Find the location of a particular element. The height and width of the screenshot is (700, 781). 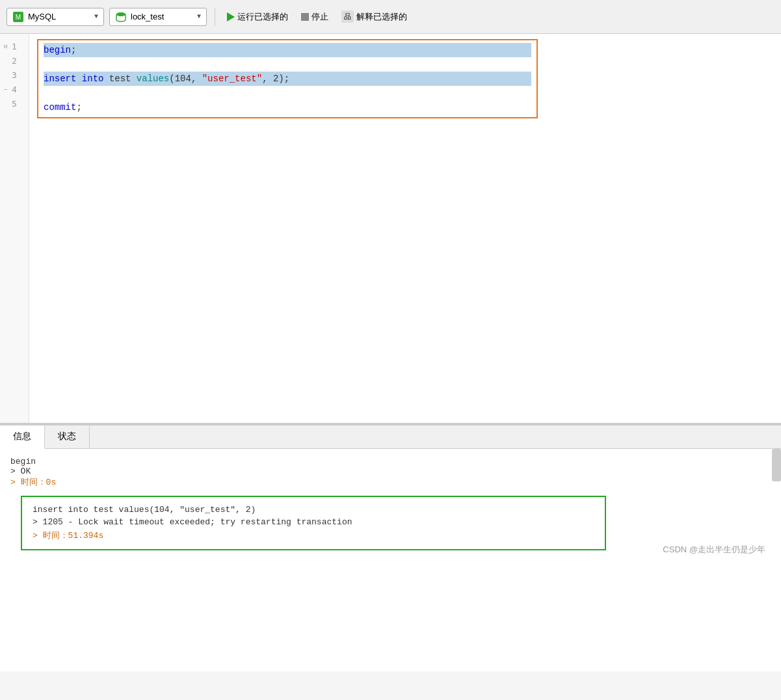

explain-icon: 品 is located at coordinates (347, 17).